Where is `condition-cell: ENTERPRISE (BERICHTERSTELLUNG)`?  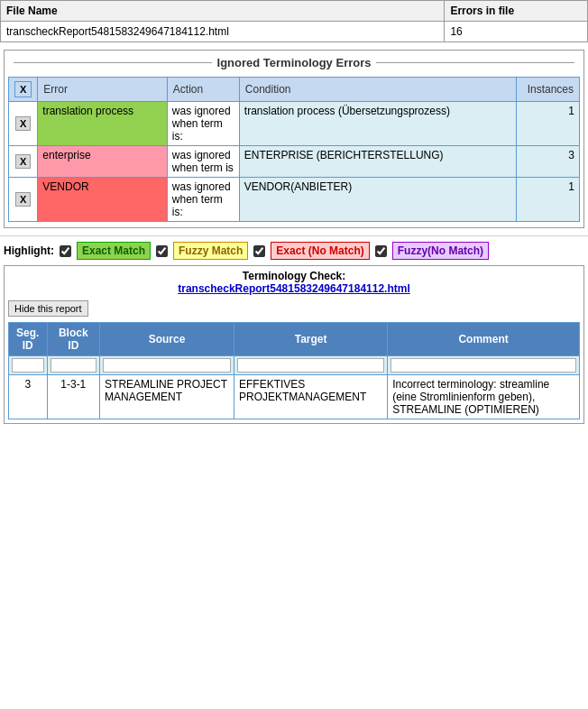
condition-cell: ENTERPRISE (BERICHTERSTELLUNG) is located at coordinates (377, 162).